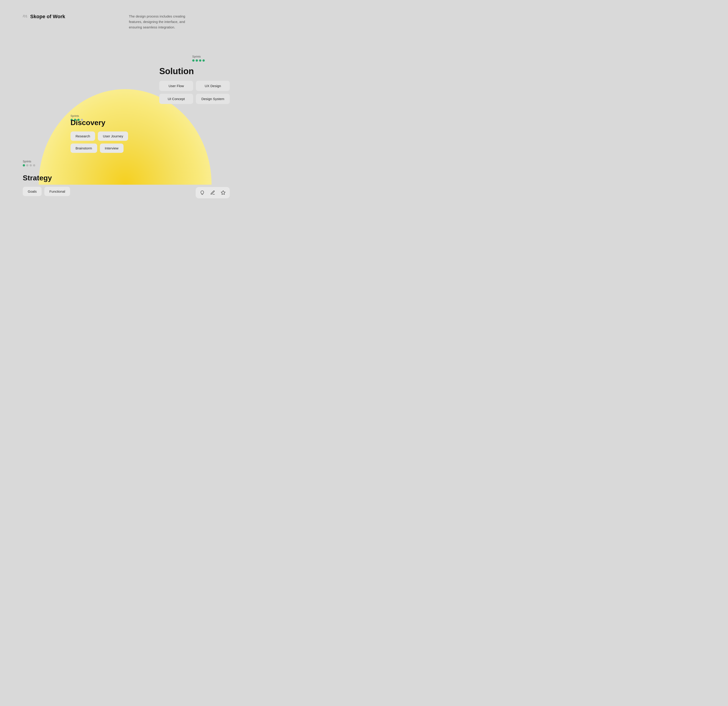 This screenshot has height=706, width=728. Describe the element at coordinates (113, 136) in the screenshot. I see `tag-user-journey: User Journey` at that location.